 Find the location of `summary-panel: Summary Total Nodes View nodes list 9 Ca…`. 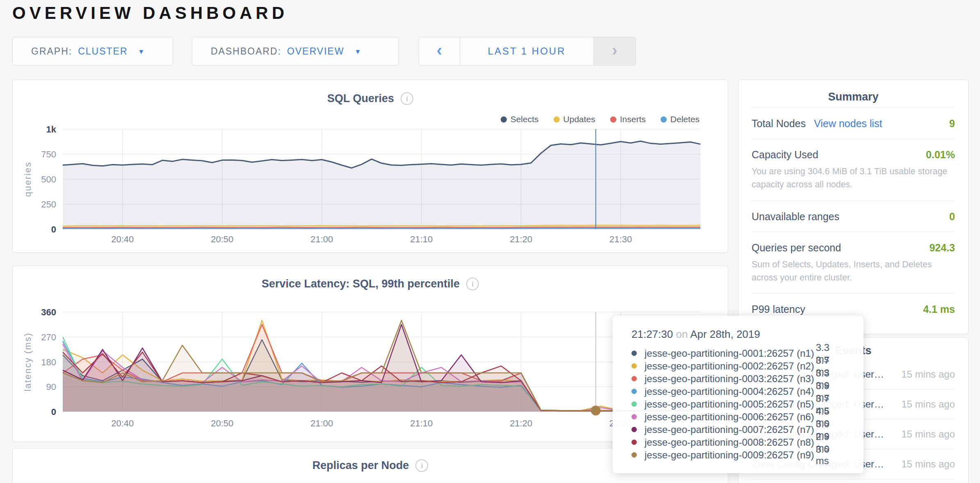

summary-panel: Summary Total Nodes View nodes list 9 Ca… is located at coordinates (853, 207).